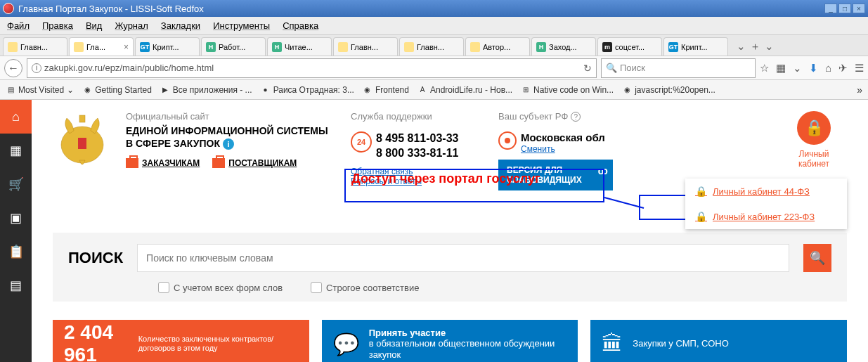  Describe the element at coordinates (817, 258) in the screenshot. I see `search-button: 🔍` at that location.